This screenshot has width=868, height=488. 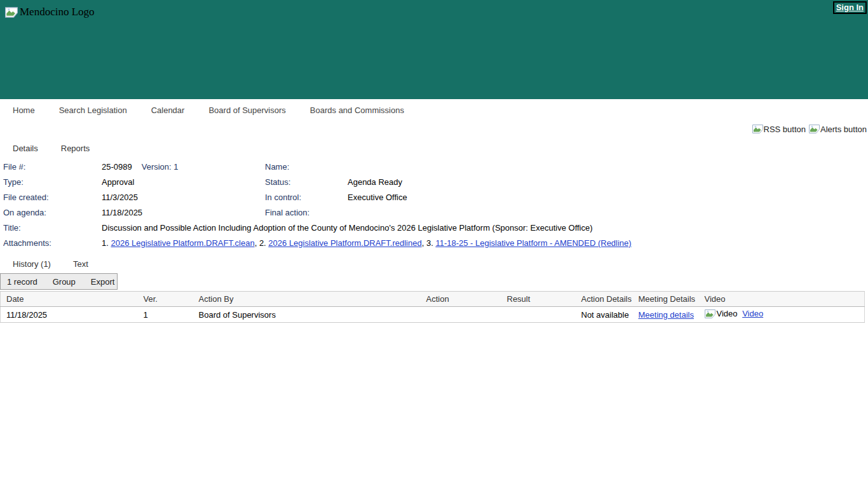 What do you see at coordinates (837, 130) in the screenshot?
I see `alerts-button: Alerts button` at bounding box center [837, 130].